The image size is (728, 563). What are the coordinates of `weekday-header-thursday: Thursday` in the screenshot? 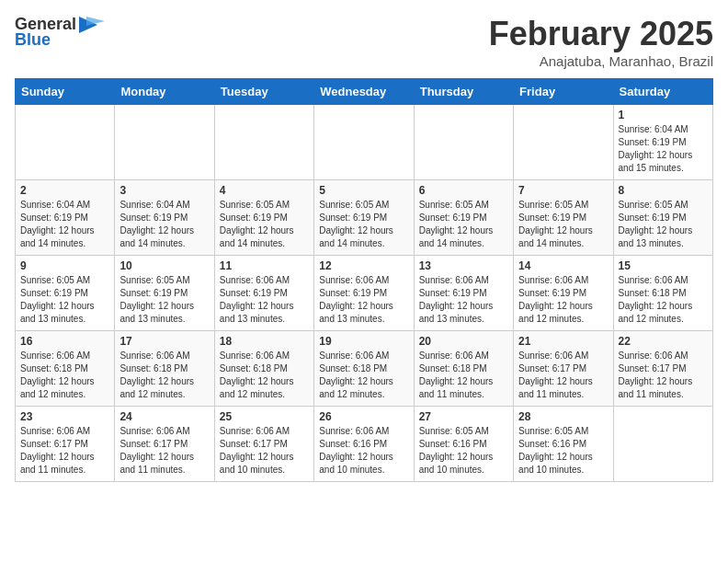 It's located at (463, 92).